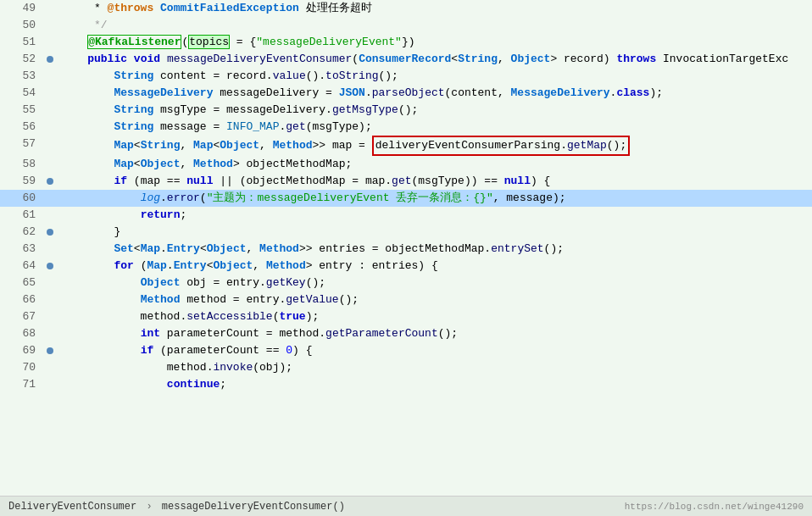  Describe the element at coordinates (21, 181) in the screenshot. I see `line-num-59: 59` at that location.